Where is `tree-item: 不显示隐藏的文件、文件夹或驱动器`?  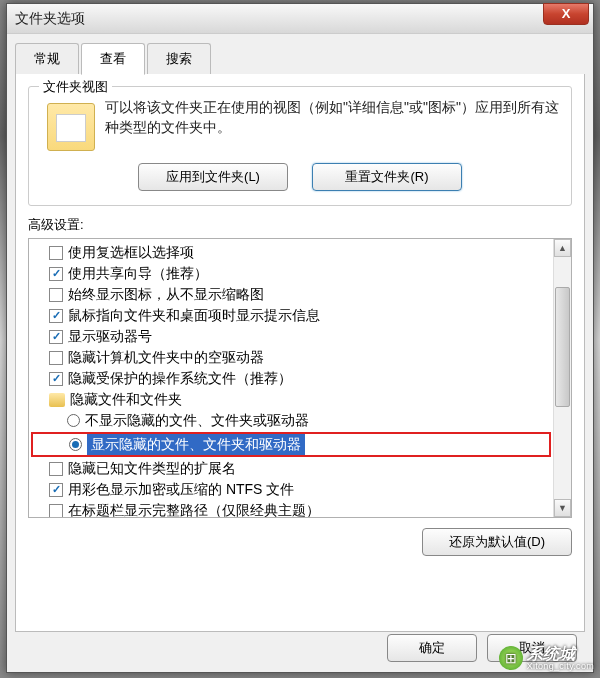 tree-item: 不显示隐藏的文件、文件夹或驱动器 is located at coordinates (291, 420).